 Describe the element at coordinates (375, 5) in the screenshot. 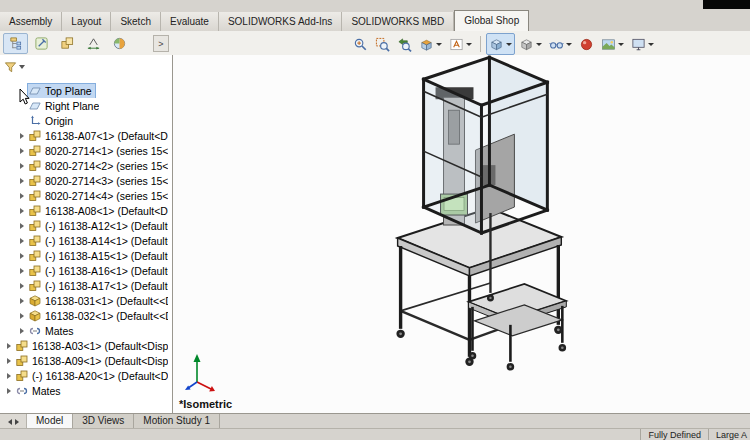

I see `titlebar-strip` at that location.